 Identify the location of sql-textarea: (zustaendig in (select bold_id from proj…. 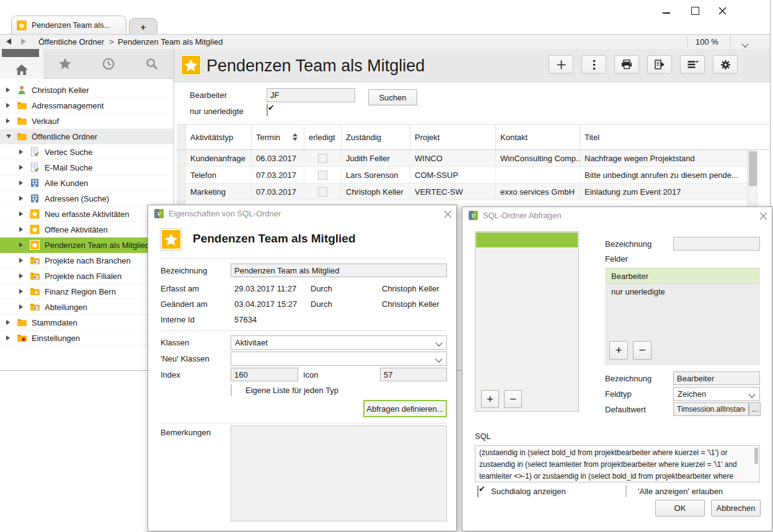
(617, 464).